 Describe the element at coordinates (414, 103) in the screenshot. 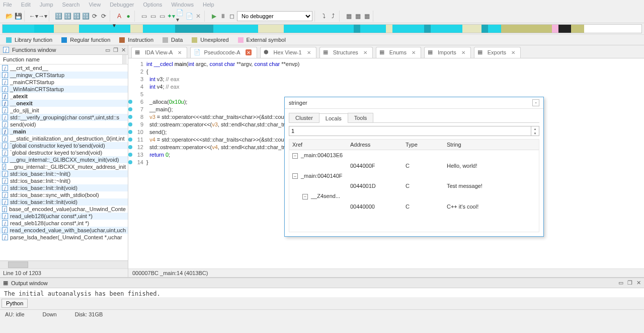

I see `stringer-titlebar: stringer ▫` at that location.